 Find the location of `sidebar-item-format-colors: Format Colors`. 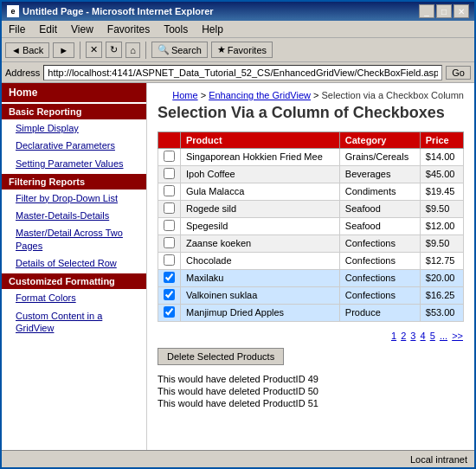

sidebar-item-format-colors: Format Colors is located at coordinates (74, 298).